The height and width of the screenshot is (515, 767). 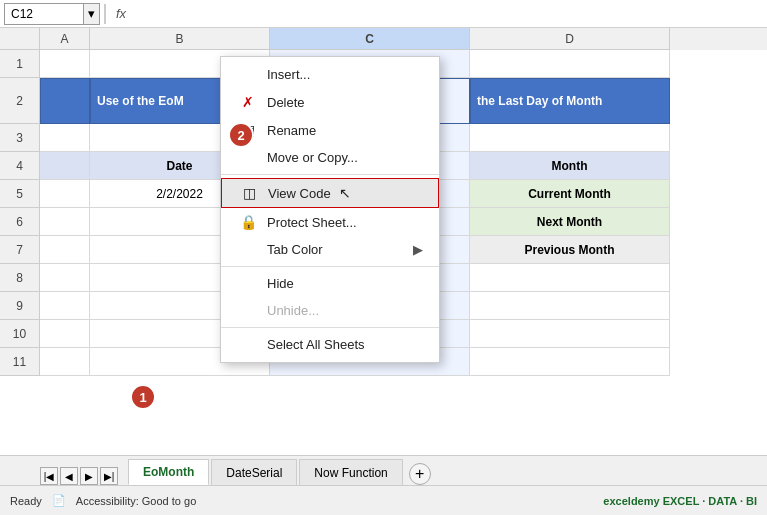 What do you see at coordinates (65, 138) in the screenshot?
I see `cell-a3` at bounding box center [65, 138].